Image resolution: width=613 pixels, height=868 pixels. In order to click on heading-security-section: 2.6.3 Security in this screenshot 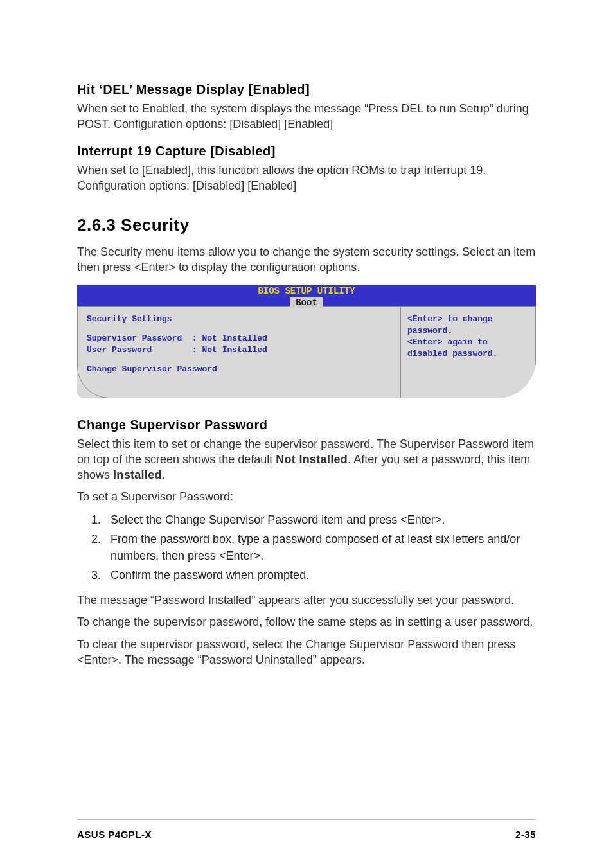, I will do `click(306, 225)`.